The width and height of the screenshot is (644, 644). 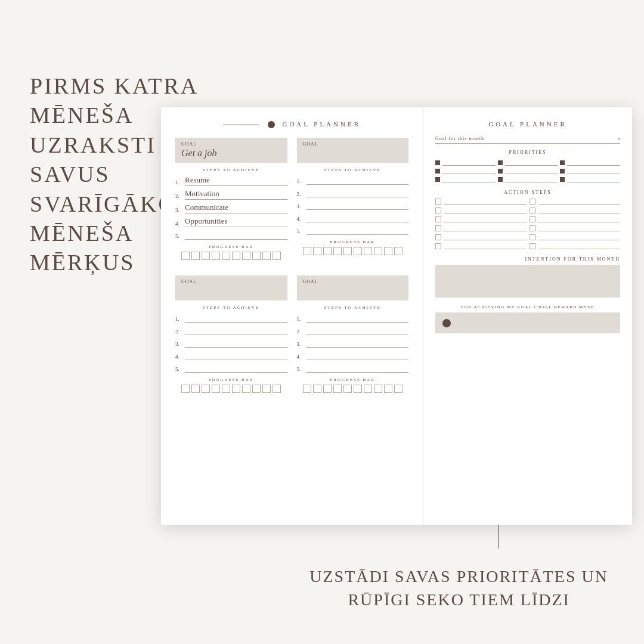 I want to click on progress-1: PROGRESS BAR, so click(x=231, y=252).